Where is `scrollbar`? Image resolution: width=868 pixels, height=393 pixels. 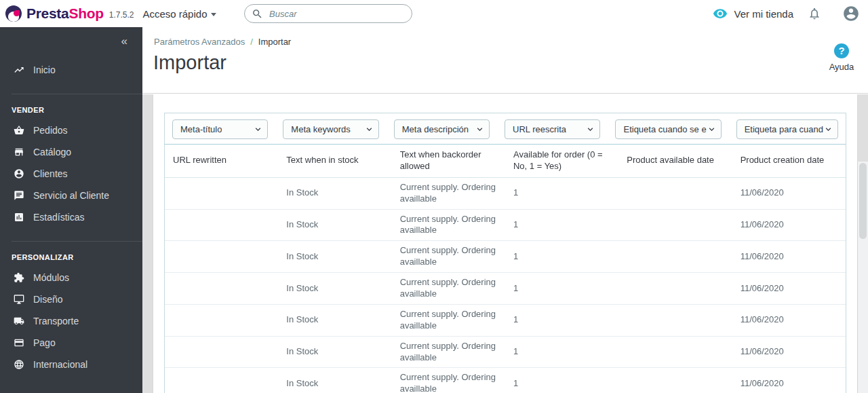
scrollbar is located at coordinates (863, 277).